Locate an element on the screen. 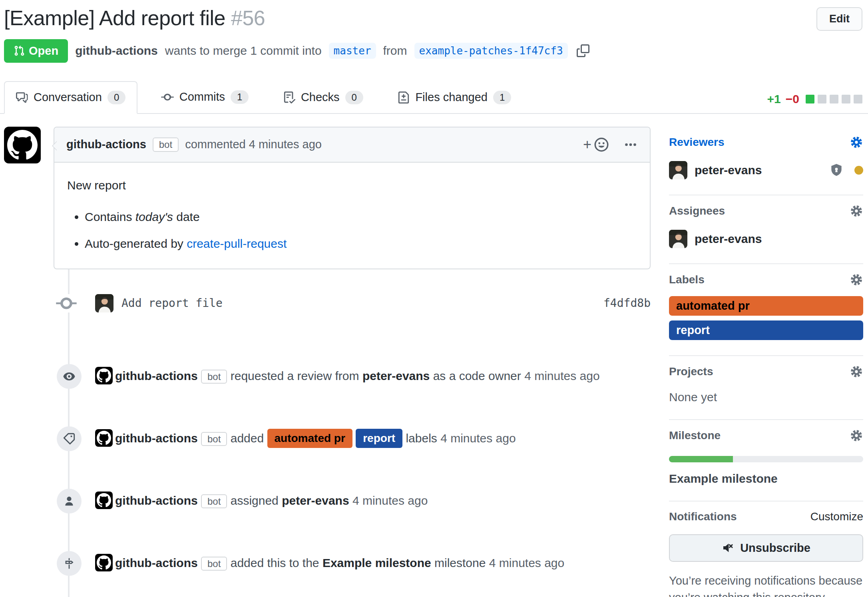 The height and width of the screenshot is (597, 868). pr-number: #56 is located at coordinates (248, 18).